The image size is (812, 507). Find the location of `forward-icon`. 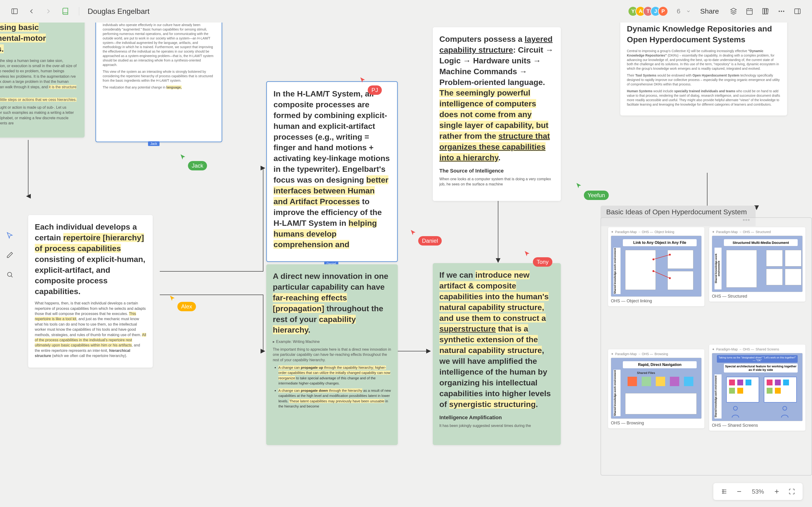

forward-icon is located at coordinates (48, 11).